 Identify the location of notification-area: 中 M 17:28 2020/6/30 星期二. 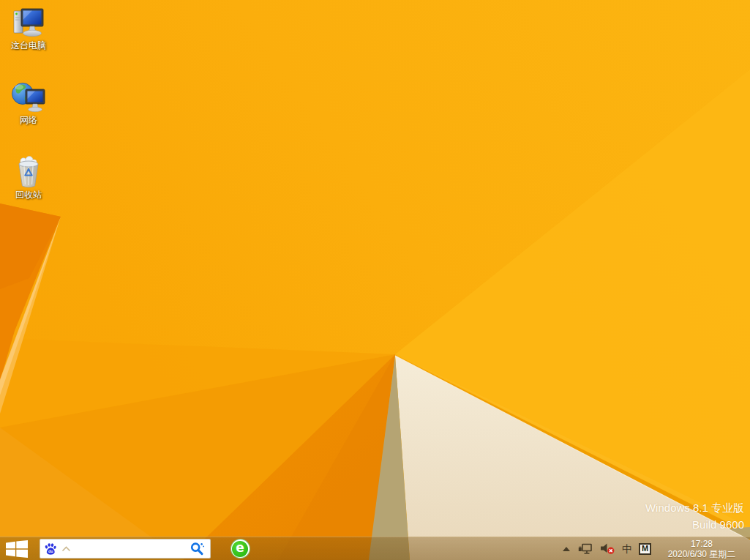
(656, 549).